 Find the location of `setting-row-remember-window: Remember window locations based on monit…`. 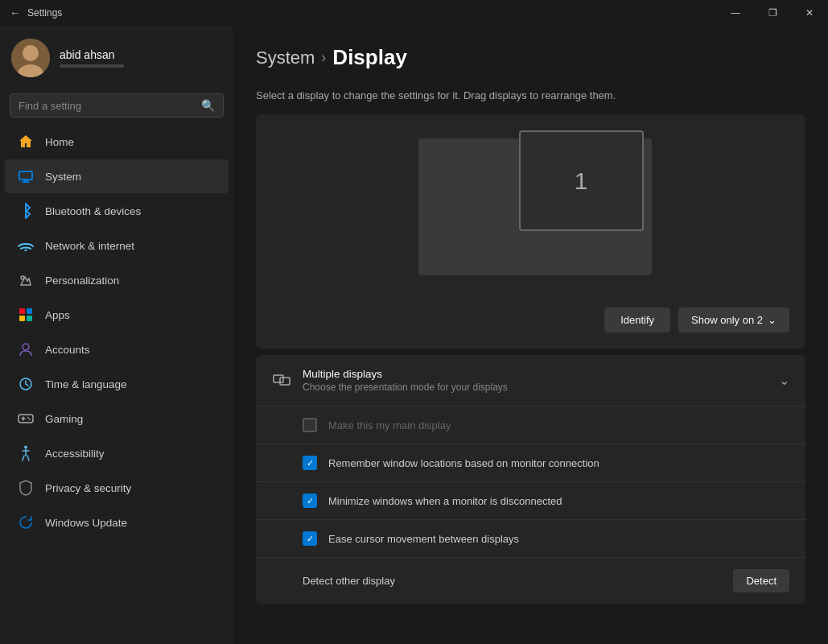

setting-row-remember-window: Remember window locations based on monit… is located at coordinates (531, 462).